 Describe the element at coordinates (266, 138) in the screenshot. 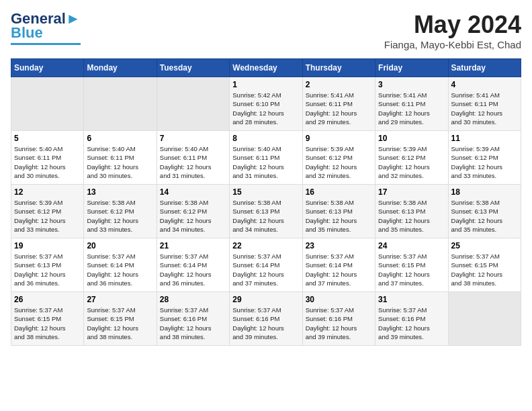

I see `day-number: 8` at that location.